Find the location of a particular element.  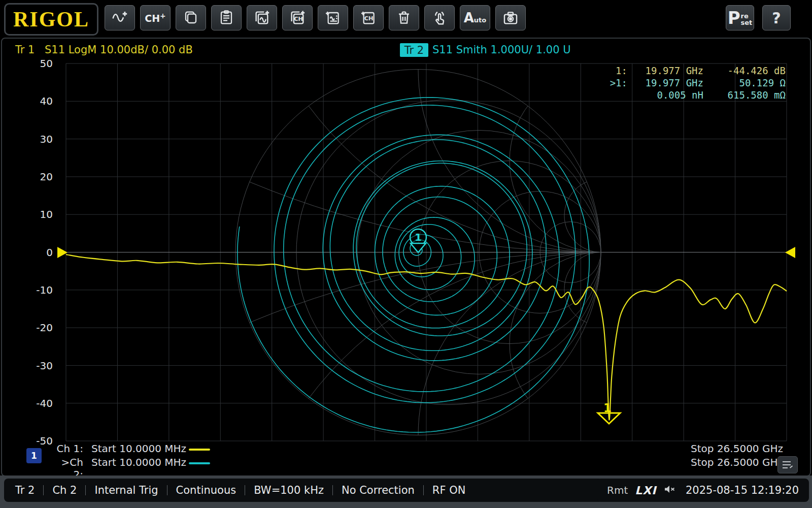

status-active-channel: Ch 2 is located at coordinates (64, 490).